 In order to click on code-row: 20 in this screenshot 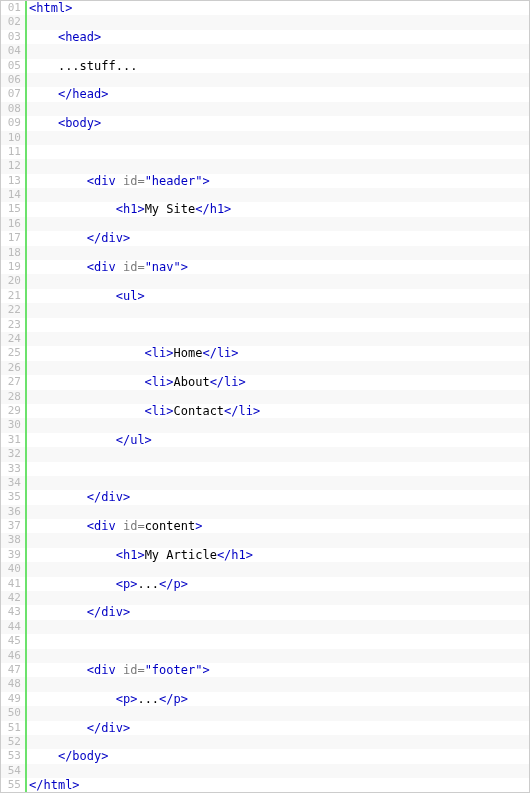, I will do `click(265, 281)`.